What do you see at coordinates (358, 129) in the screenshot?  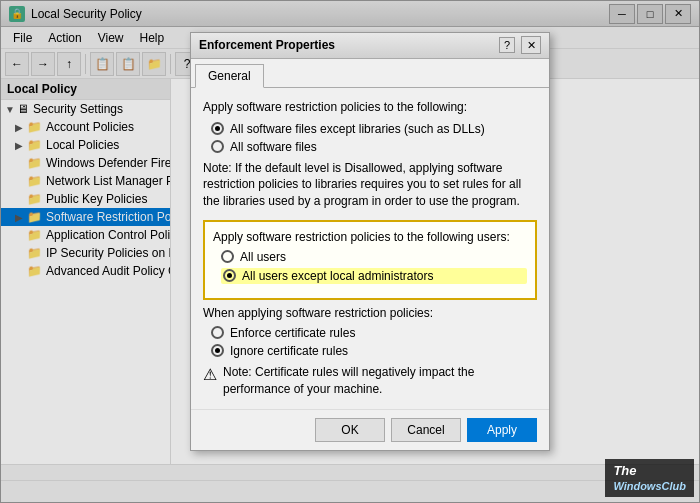 I see `radio-label-all-except: All software files except libraries (suc…` at bounding box center [358, 129].